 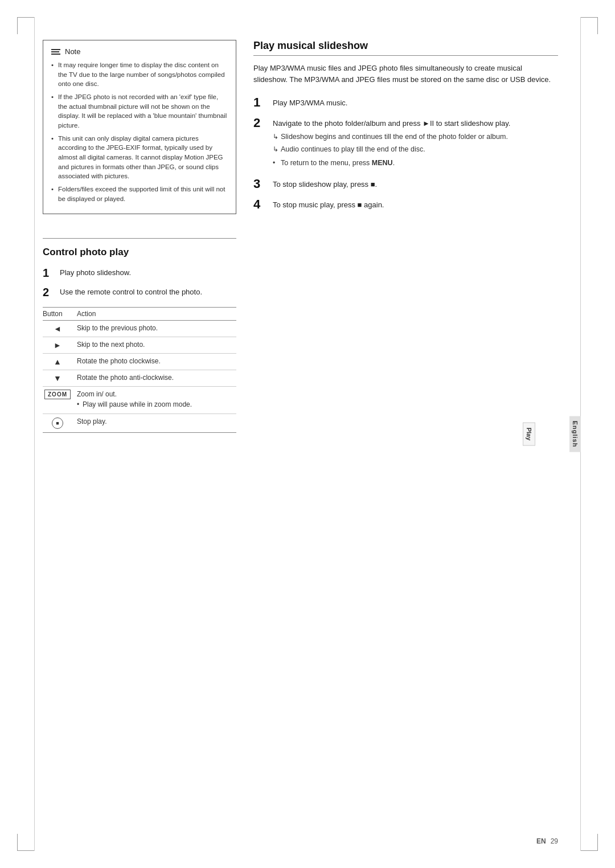 What do you see at coordinates (589, 26) in the screenshot?
I see `corner-mark-tr` at bounding box center [589, 26].